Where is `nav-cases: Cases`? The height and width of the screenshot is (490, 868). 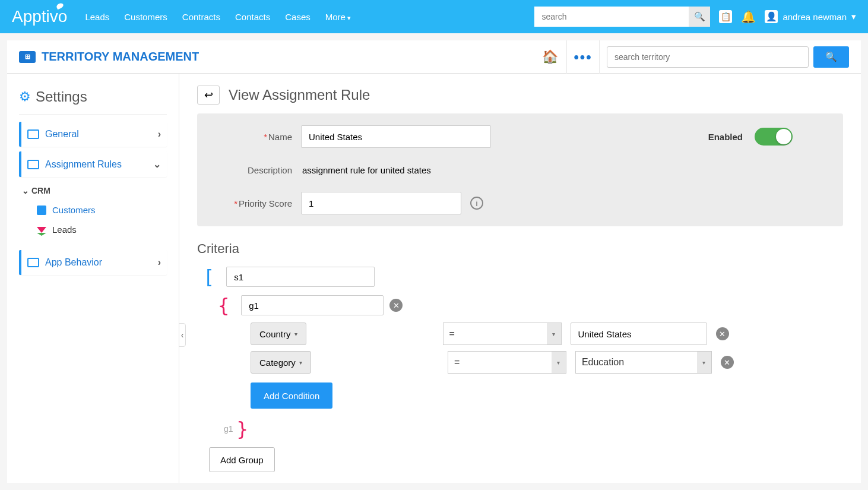 nav-cases: Cases is located at coordinates (298, 17).